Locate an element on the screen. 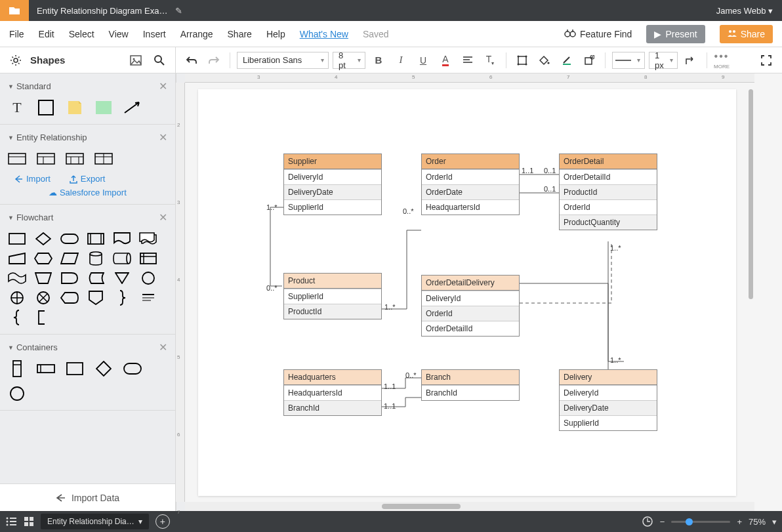 Image resolution: width=782 pixels, height=532 pixels. ct-swimlane-v is located at coordinates (17, 369).